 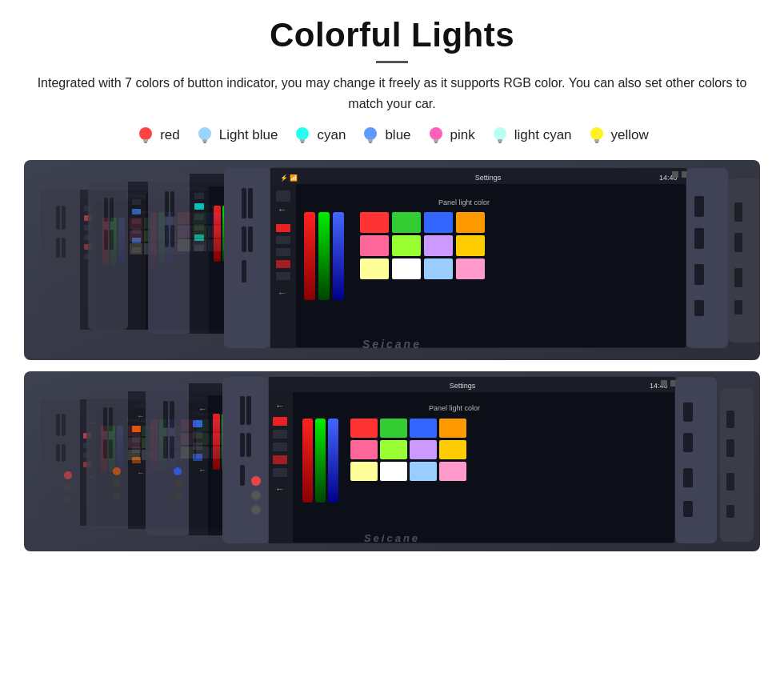 What do you see at coordinates (392, 344) in the screenshot?
I see `svg-text: Seicane` at bounding box center [392, 344].